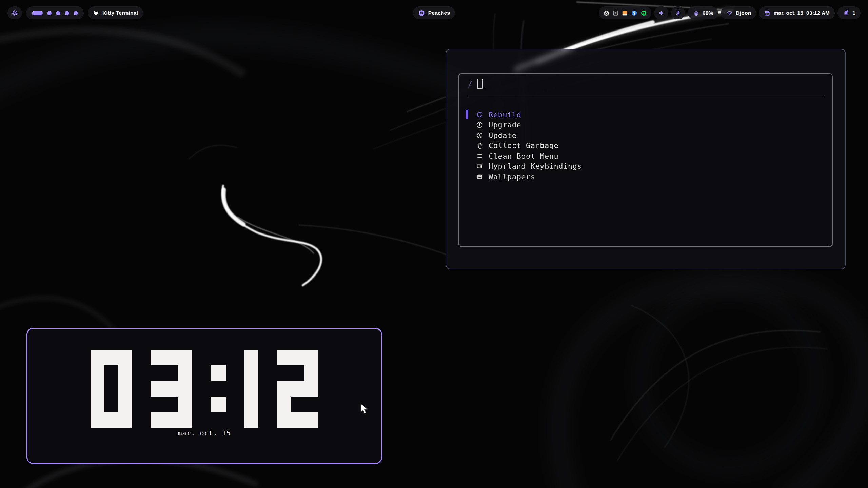  Describe the element at coordinates (75, 13) in the screenshot. I see `topbar-left: Kitty Terminal` at that location.